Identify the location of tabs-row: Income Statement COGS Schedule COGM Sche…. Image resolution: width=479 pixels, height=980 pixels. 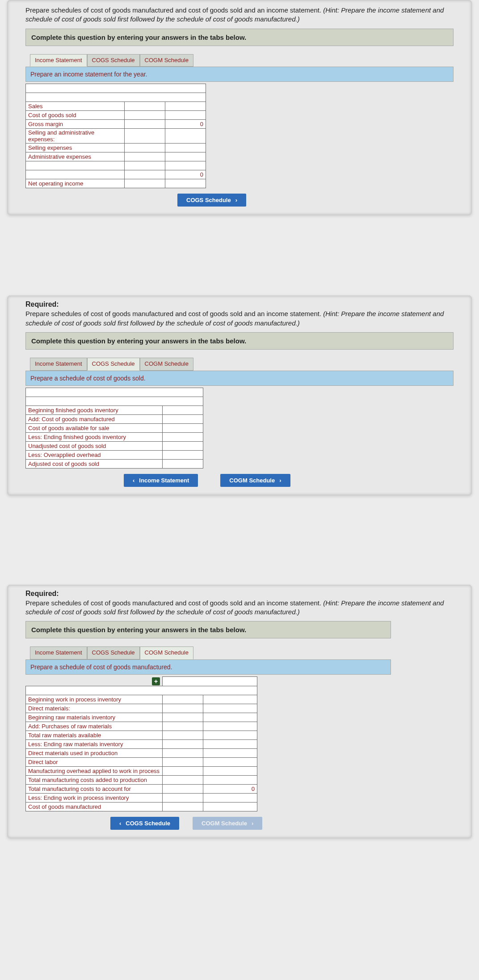
(251, 653).